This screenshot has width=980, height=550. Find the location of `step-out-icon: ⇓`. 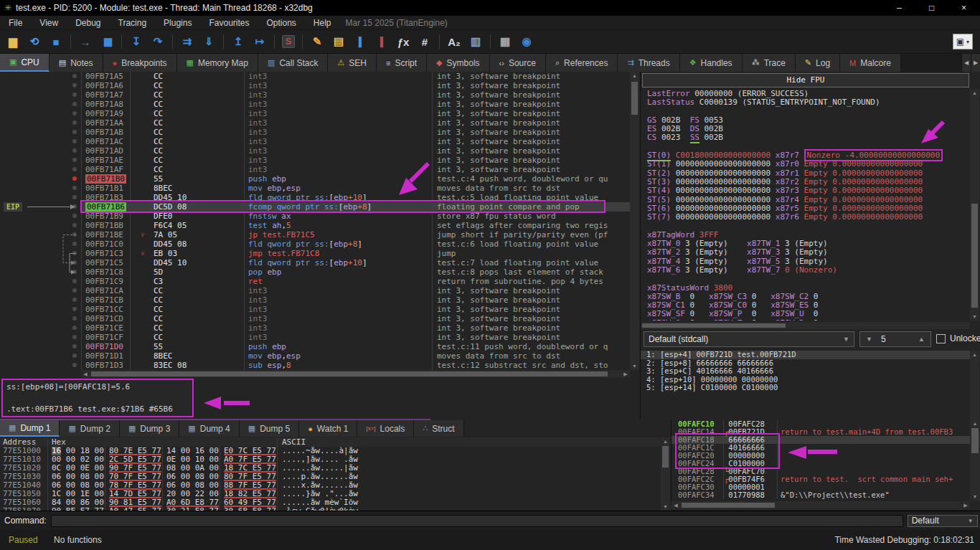

step-out-icon: ⇓ is located at coordinates (209, 42).